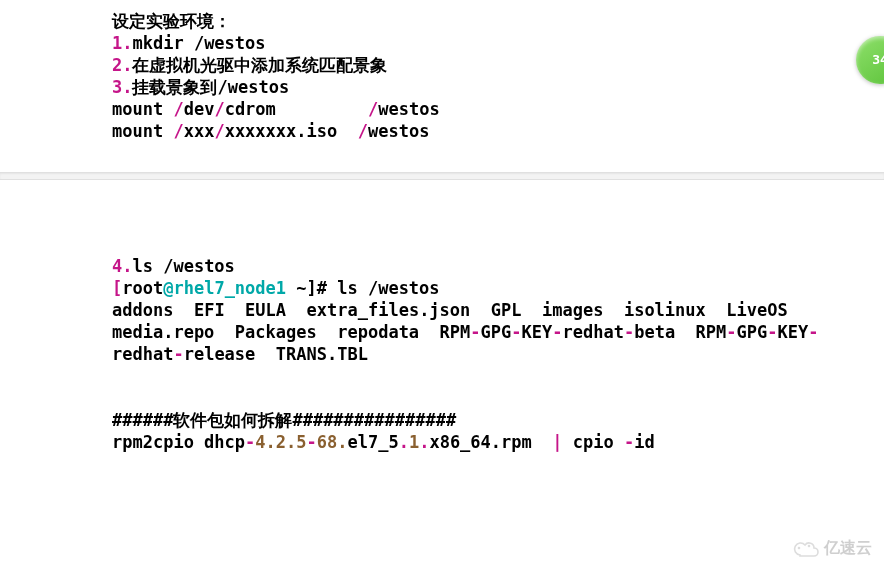 This screenshot has height=567, width=884. I want to click on ls-output-line-3: redhat-release TRANS.TBL, so click(498, 354).